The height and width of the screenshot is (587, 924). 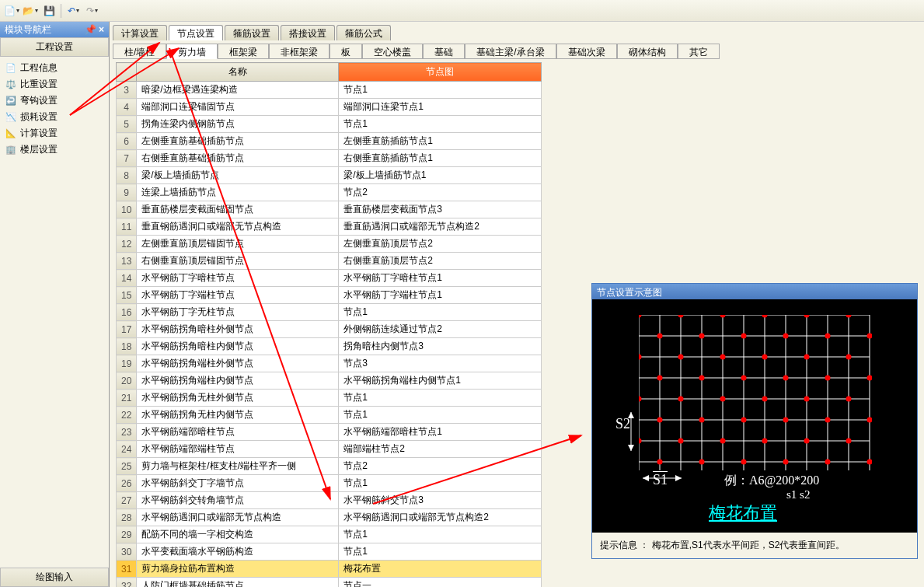 I want to click on table-row: 3暗梁/边框梁遇连梁构造节点1, so click(x=330, y=90).